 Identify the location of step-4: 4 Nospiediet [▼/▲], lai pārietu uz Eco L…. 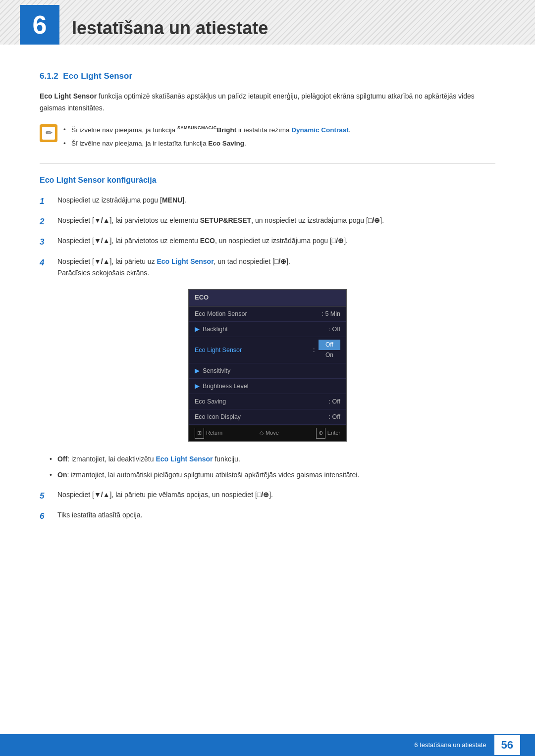
(268, 268).